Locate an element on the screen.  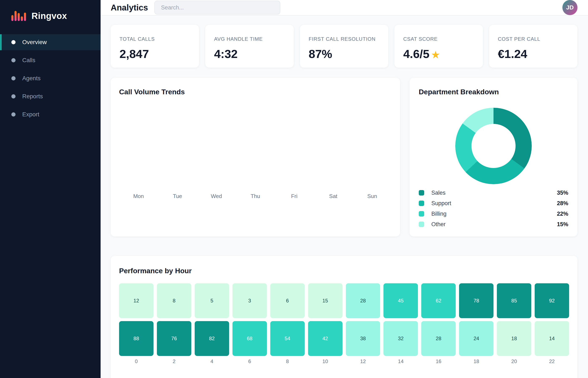
sidebar-item-label: Export is located at coordinates (31, 114).